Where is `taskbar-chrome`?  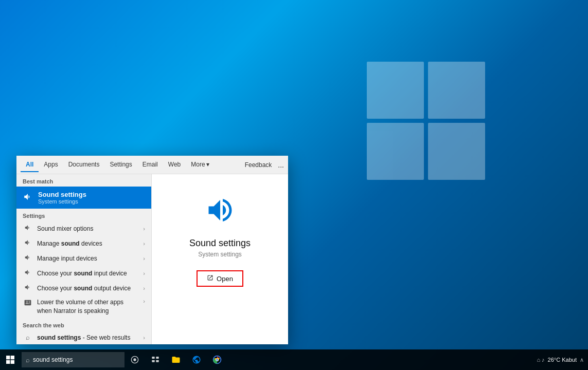 taskbar-chrome is located at coordinates (217, 360).